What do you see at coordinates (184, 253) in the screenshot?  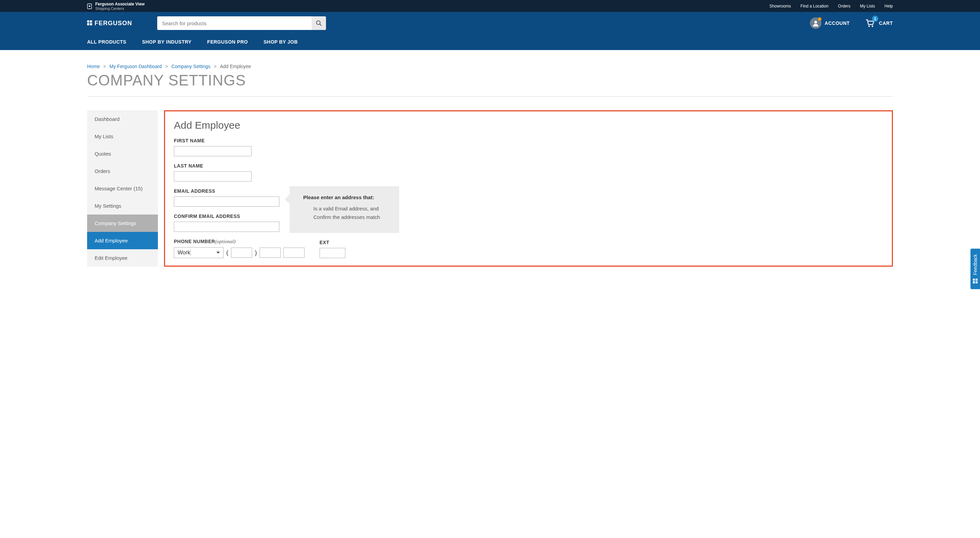 I see `phone-type-value: Work` at bounding box center [184, 253].